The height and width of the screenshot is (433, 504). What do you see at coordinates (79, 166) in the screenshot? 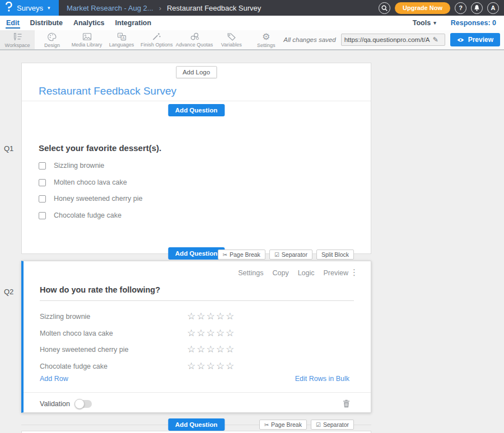
I see `option-label: Sizzling brownie` at bounding box center [79, 166].